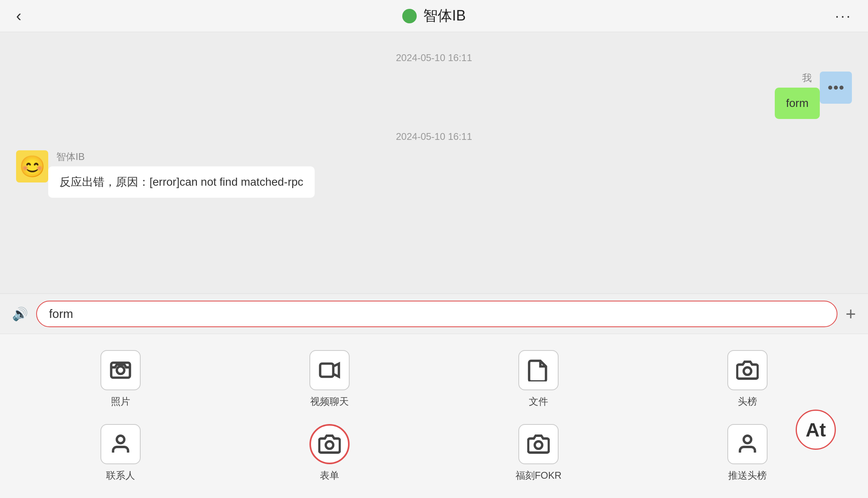  I want to click on bot-avatar-icon: 😊, so click(32, 166).